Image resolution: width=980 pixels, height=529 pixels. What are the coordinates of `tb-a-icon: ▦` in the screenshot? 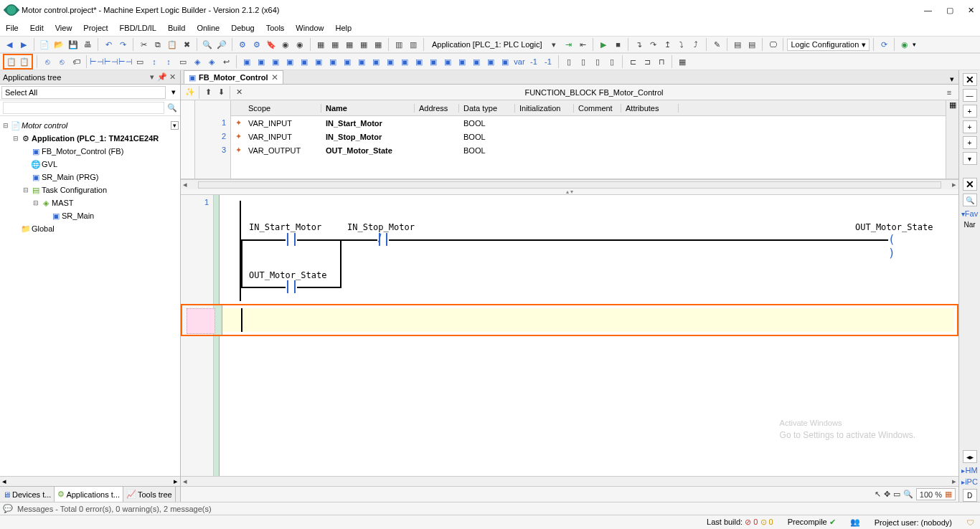 It's located at (321, 44).